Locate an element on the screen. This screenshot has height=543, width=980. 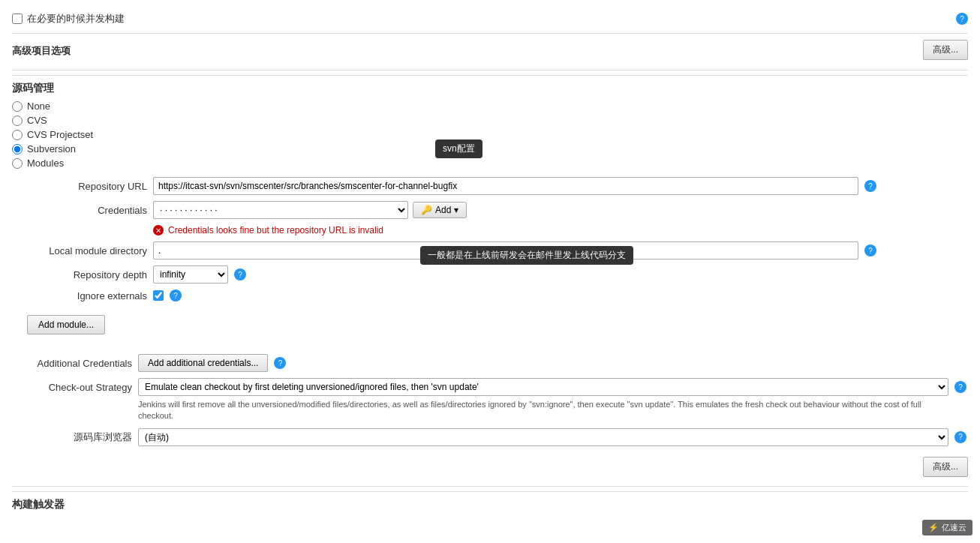
credentials-error-row: ✕ Credentials looks fine but the reposit… is located at coordinates (561, 230).